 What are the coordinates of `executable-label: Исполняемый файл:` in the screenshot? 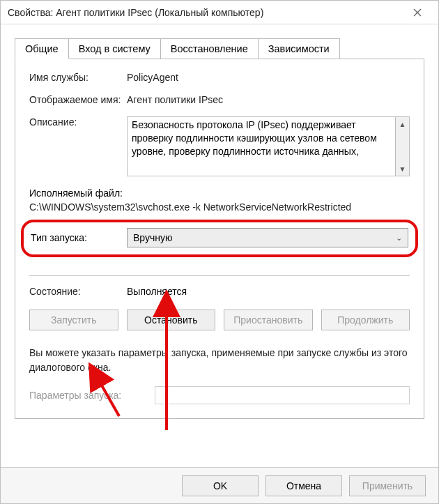 It's located at (220, 193).